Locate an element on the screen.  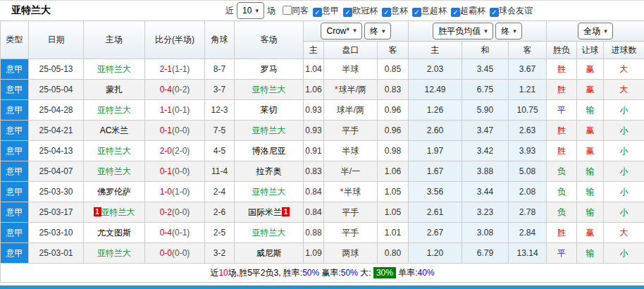
handicap-final-select: 终 ▾ is located at coordinates (378, 31).